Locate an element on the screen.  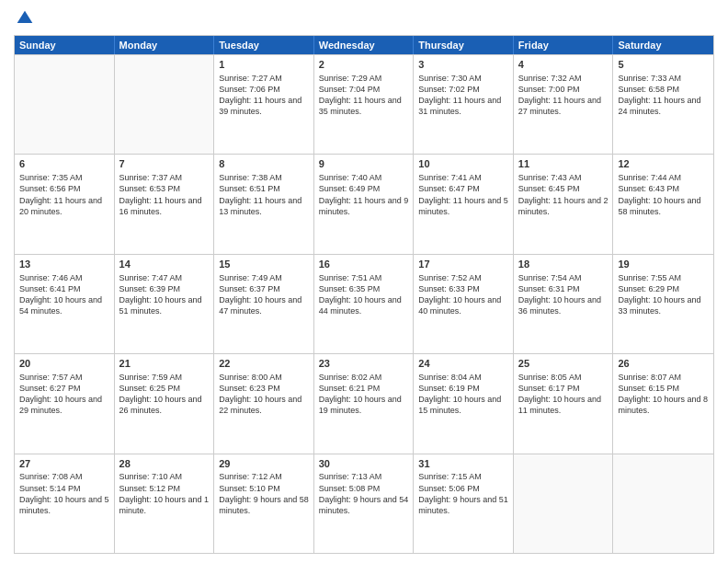
cell-info: Sunrise: 7:12 AM Sunset: 5:10 PM Dayligh… is located at coordinates (264, 493).